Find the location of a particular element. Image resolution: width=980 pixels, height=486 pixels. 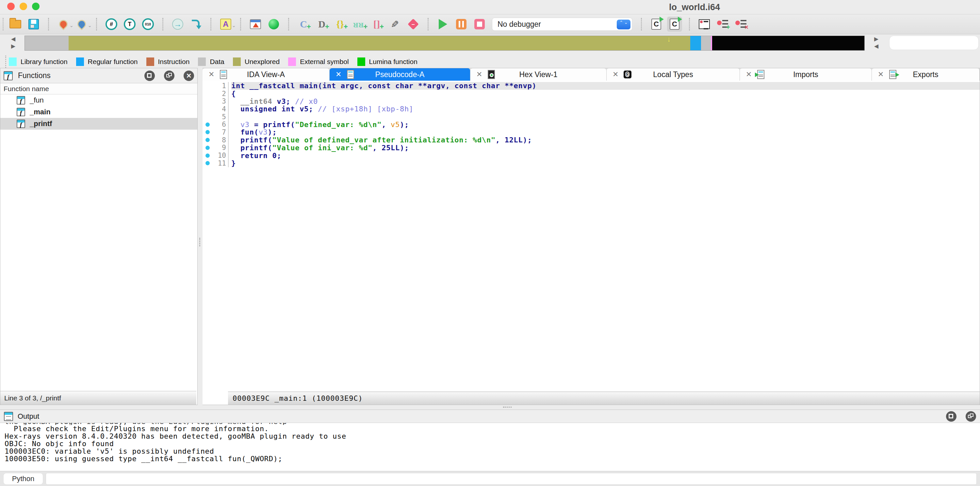

code-token-cmt: // x0 is located at coordinates (306, 101).